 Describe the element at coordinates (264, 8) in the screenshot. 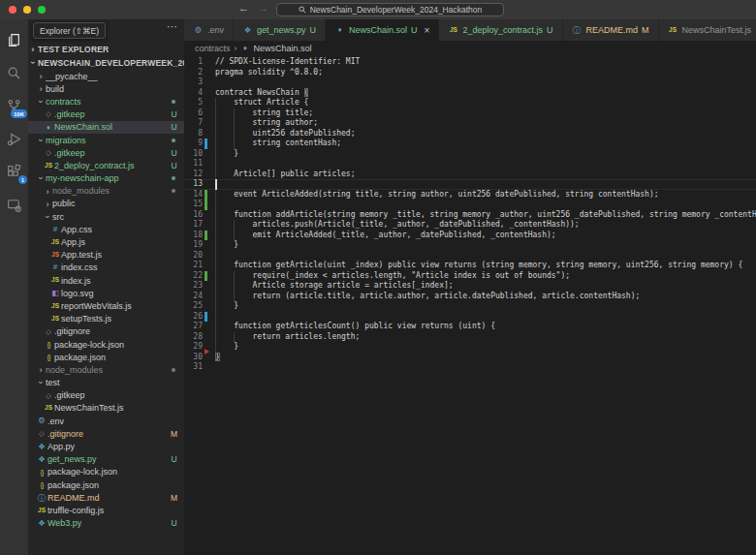

I see `forward-button: →` at that location.